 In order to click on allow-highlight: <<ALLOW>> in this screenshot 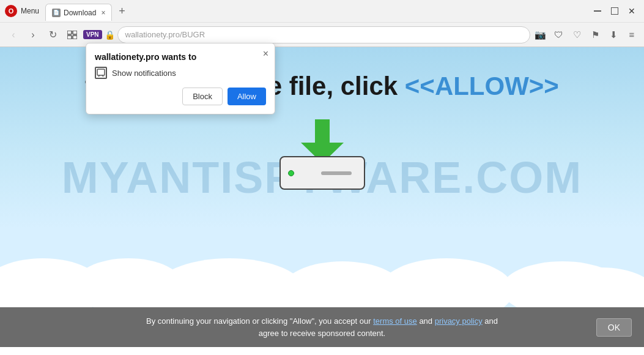, I will do `click(482, 86)`.